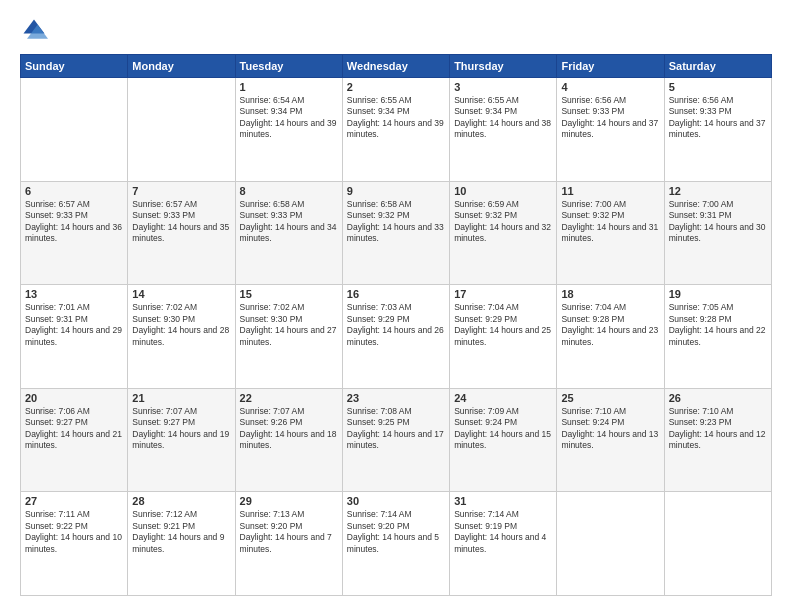 The height and width of the screenshot is (612, 792). I want to click on day-number: 9, so click(396, 191).